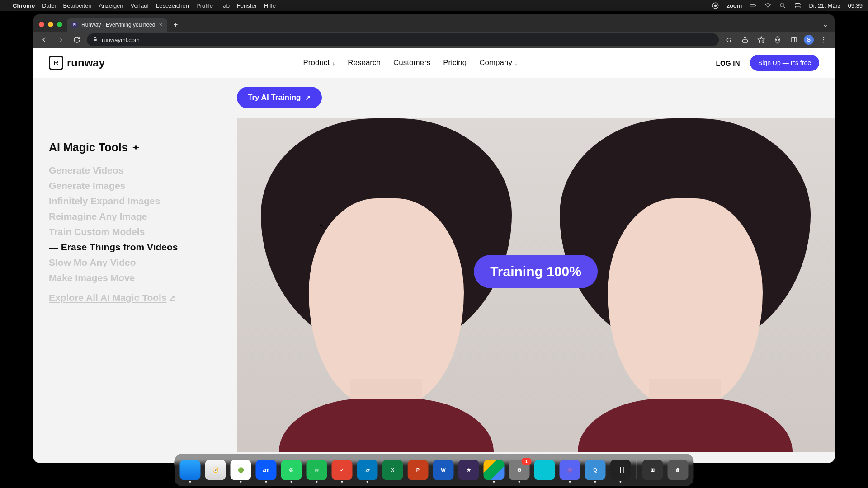 The image size is (868, 488). I want to click on control-center-icon, so click(797, 5).